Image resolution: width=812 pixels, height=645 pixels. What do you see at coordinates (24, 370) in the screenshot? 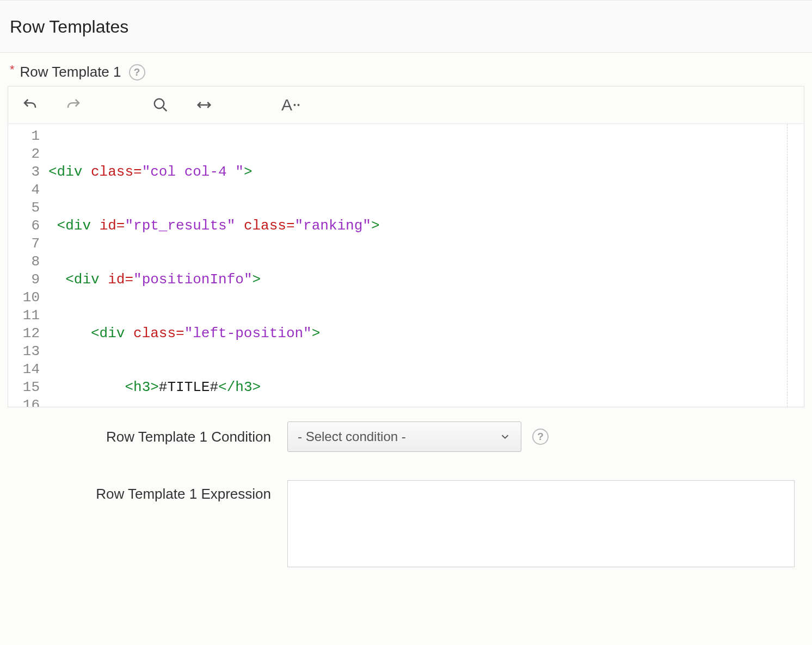
I see `line-number: 14` at bounding box center [24, 370].